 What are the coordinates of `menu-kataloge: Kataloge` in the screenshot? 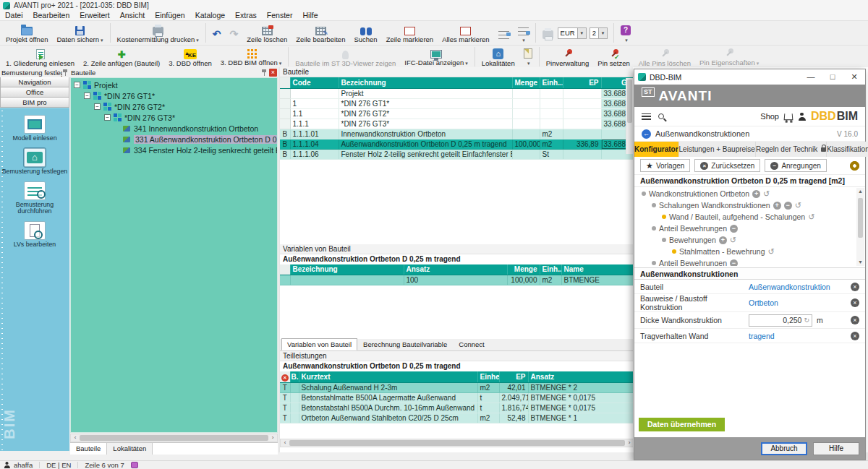 It's located at (210, 16).